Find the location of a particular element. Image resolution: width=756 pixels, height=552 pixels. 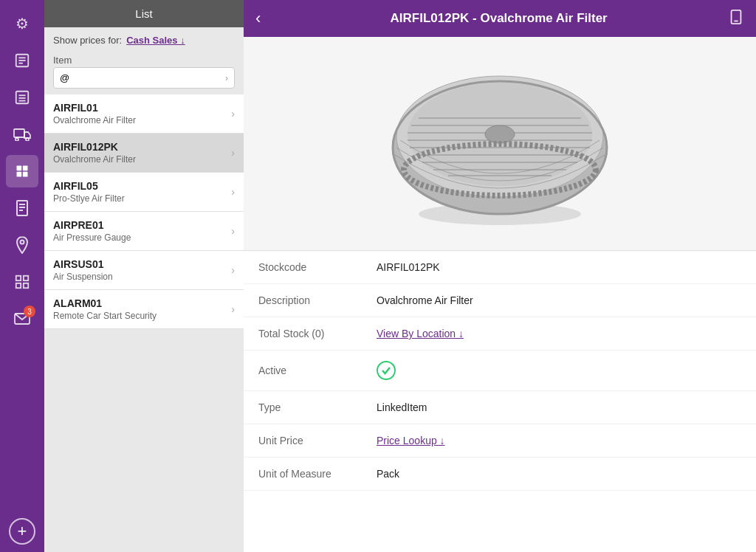

list-item-name: Pro-Stlye Air Filter is located at coordinates (142, 199).